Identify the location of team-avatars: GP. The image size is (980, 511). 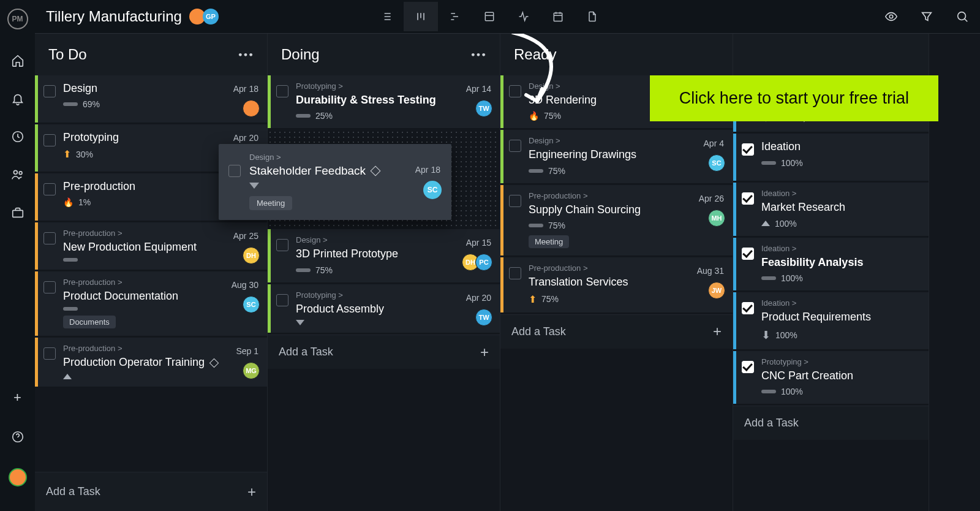
(205, 17).